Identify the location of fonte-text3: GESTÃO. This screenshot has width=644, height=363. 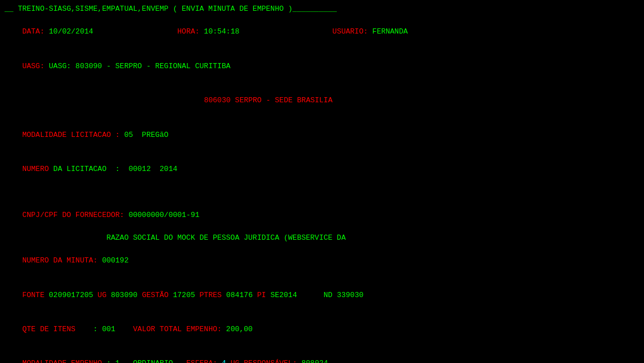
(155, 295).